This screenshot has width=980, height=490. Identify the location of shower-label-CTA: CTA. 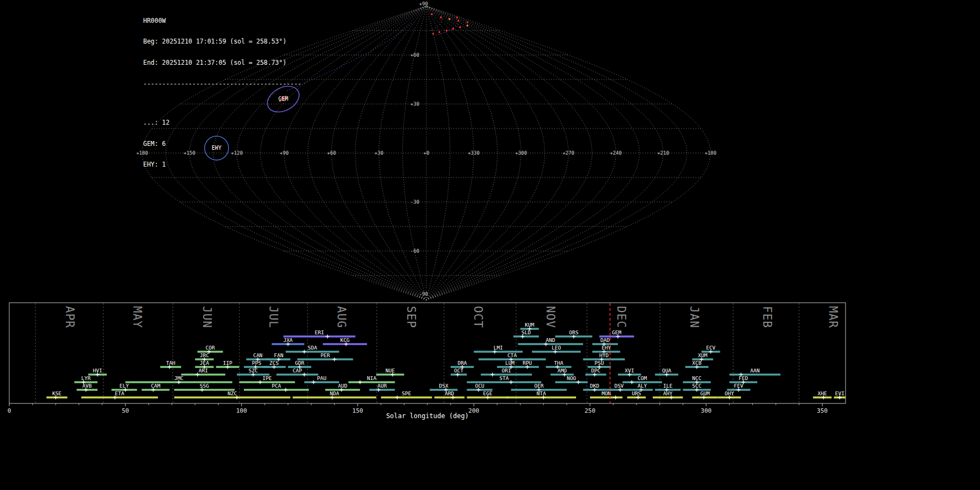
(512, 355).